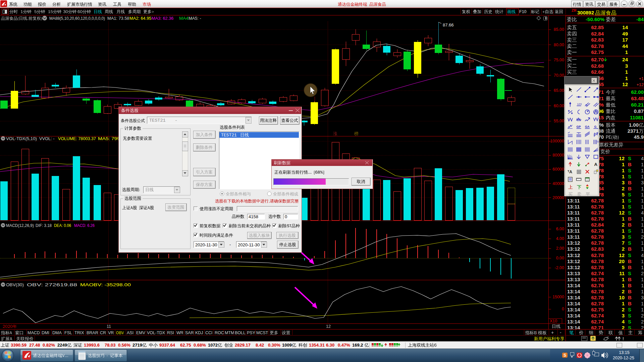 The height and width of the screenshot is (362, 644). What do you see at coordinates (15, 285) in the screenshot?
I see `svg-text: OBV(30)` at bounding box center [15, 285].